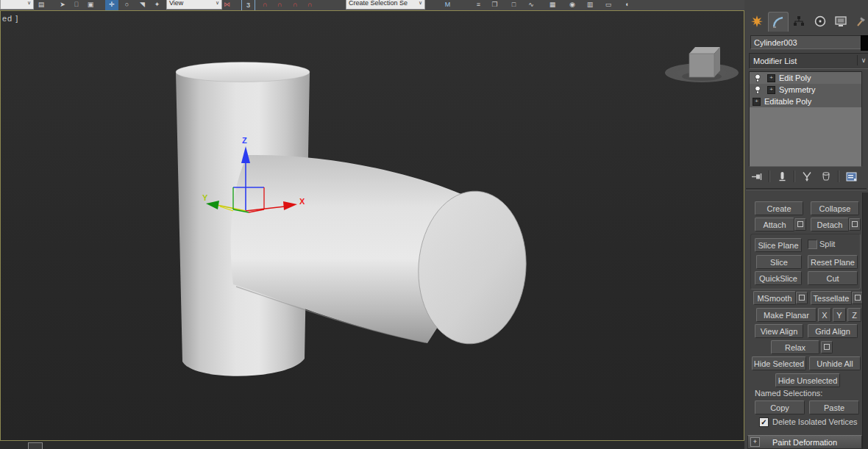 Image resolution: width=868 pixels, height=449 pixels. What do you see at coordinates (531, 6) in the screenshot?
I see `curve-editor-icon: ∿` at bounding box center [531, 6].